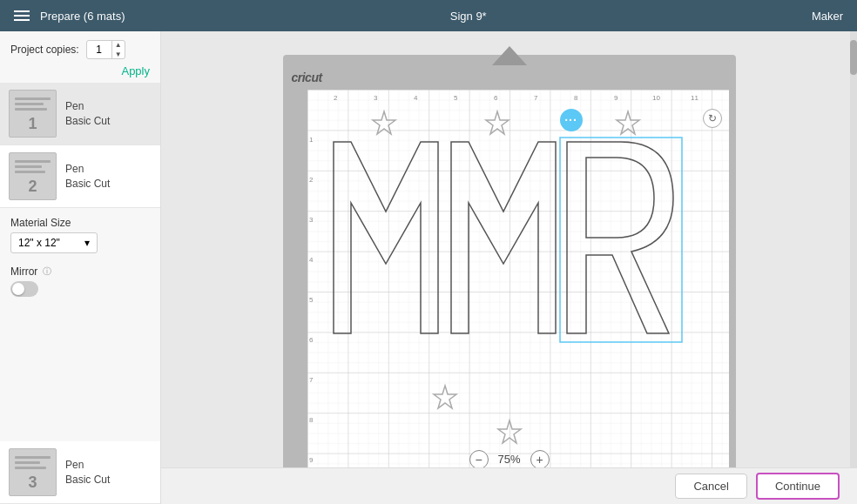 This screenshot has height=504, width=857. I want to click on apply-row: Apply, so click(80, 73).